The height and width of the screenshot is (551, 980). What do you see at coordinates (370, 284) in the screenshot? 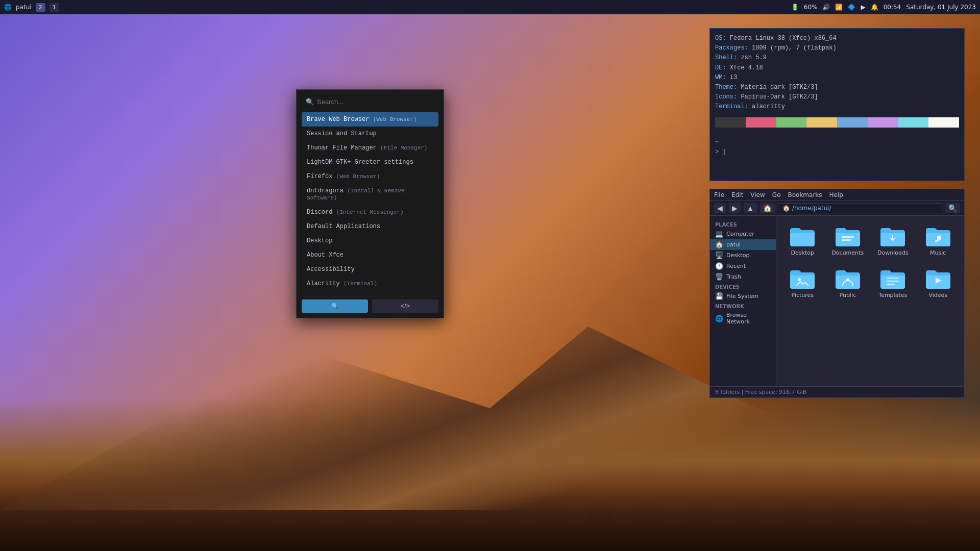
I see `launcher-item-11: Alacritty (Terminal)` at bounding box center [370, 284].